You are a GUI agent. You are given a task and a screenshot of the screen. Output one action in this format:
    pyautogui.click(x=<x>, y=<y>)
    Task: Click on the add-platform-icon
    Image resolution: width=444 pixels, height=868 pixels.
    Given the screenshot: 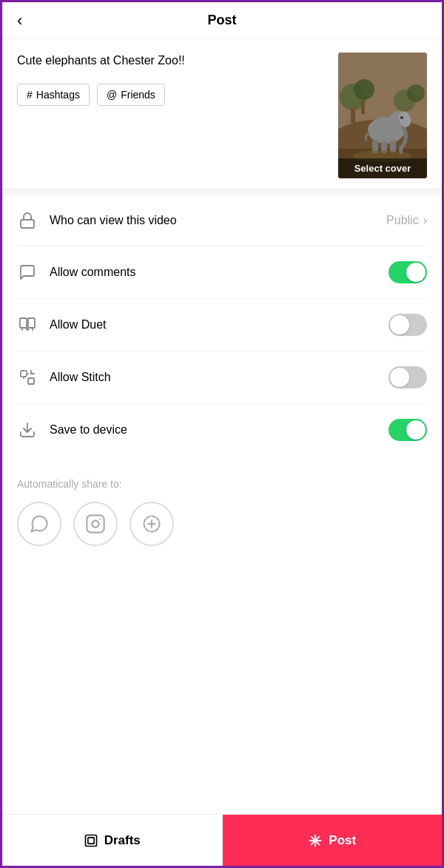 What is the action you would take?
    pyautogui.click(x=152, y=524)
    